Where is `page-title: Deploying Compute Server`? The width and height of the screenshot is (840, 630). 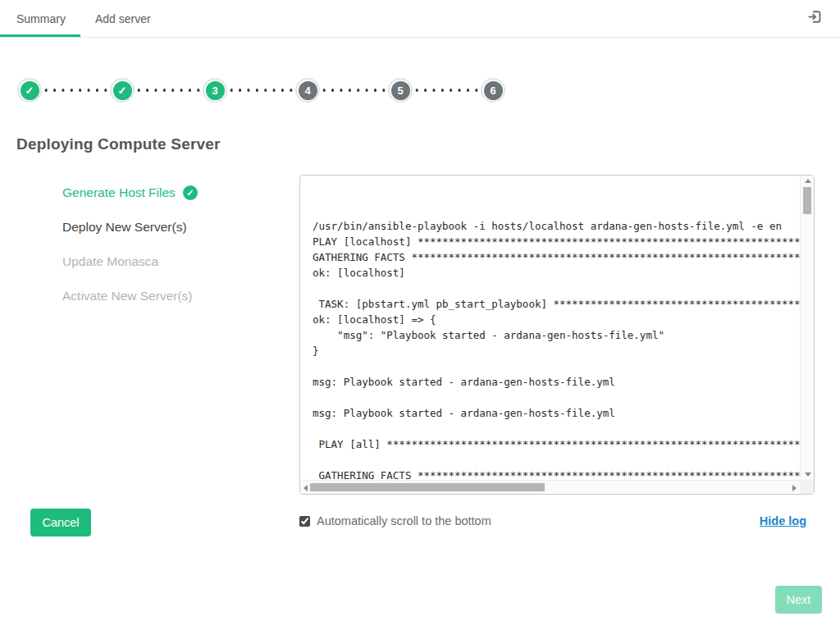 page-title: Deploying Compute Server is located at coordinates (118, 144).